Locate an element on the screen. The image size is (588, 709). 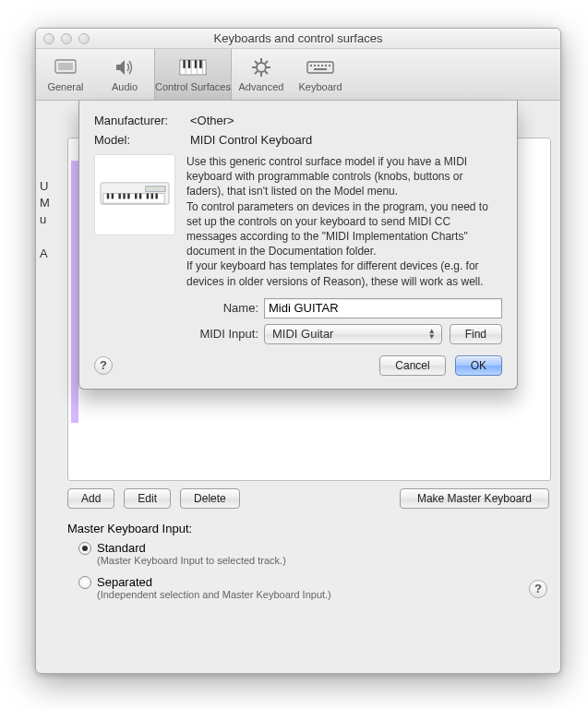
general-icon is located at coordinates (66, 67).